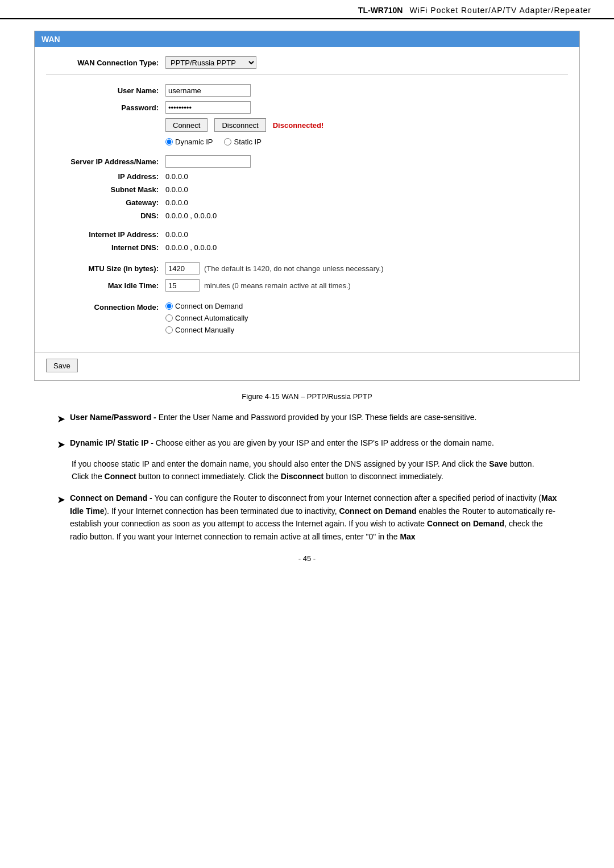 This screenshot has height=868, width=614. What do you see at coordinates (314, 417) in the screenshot?
I see `desc-text-1: User Name/Password - Enter the User Name…` at bounding box center [314, 417].